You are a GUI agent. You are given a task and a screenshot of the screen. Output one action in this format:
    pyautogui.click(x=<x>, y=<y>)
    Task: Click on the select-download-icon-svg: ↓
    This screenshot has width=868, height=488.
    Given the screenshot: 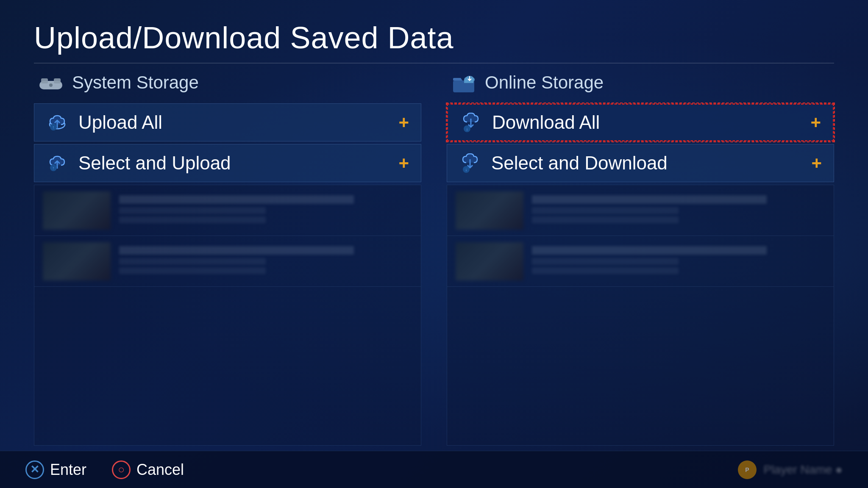 What is the action you would take?
    pyautogui.click(x=470, y=163)
    